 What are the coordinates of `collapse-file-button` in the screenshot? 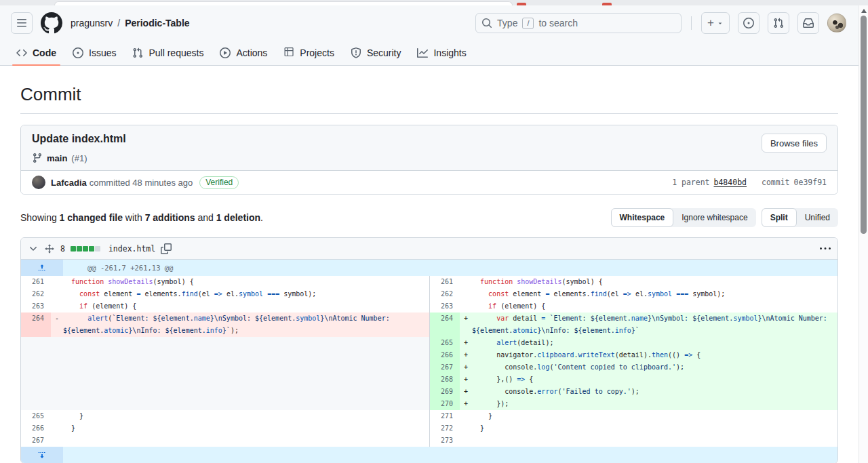 It's located at (33, 249).